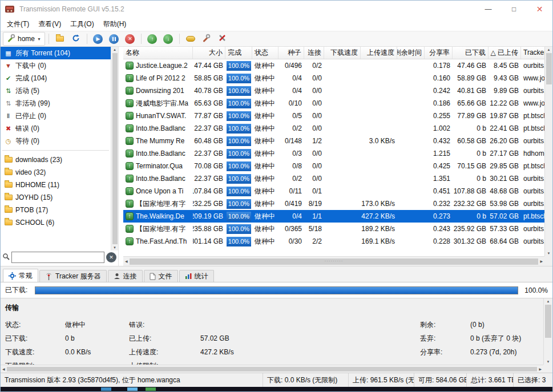  I want to click on menu-view: 查看(V), so click(50, 24).